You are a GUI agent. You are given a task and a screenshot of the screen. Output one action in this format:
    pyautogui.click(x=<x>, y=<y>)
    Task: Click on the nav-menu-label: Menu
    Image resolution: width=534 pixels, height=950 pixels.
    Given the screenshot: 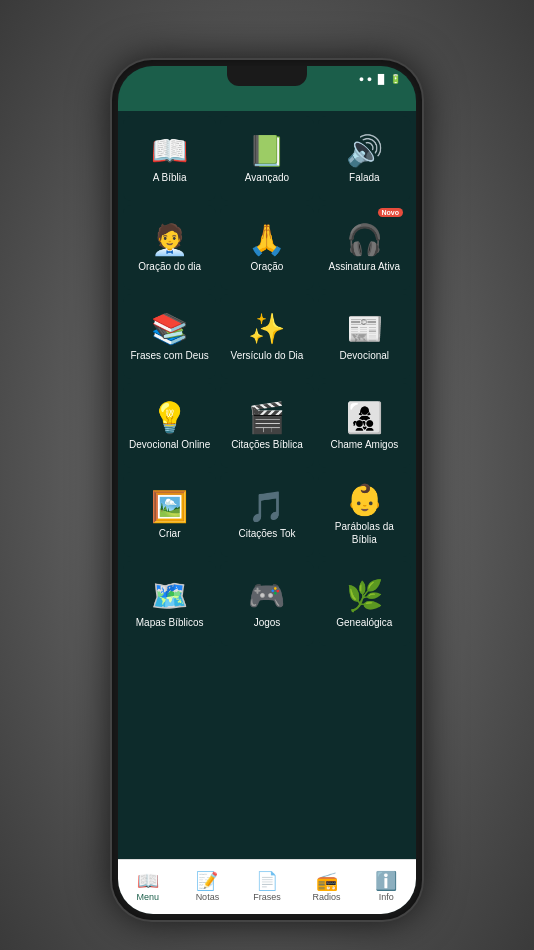 What is the action you would take?
    pyautogui.click(x=148, y=897)
    